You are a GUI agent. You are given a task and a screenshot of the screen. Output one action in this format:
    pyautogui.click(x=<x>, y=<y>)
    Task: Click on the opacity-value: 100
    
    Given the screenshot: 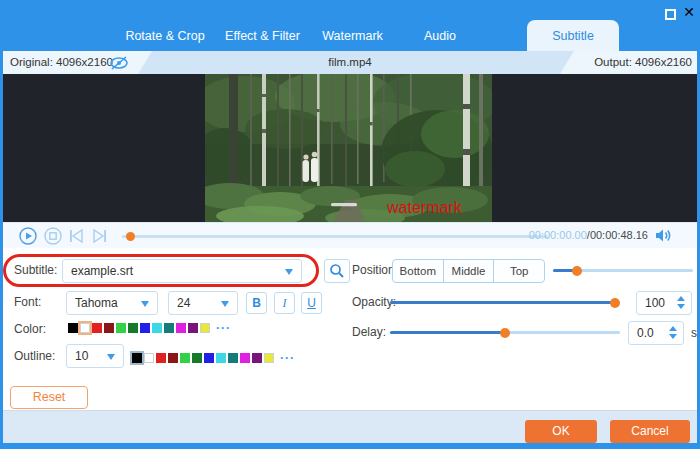 What is the action you would take?
    pyautogui.click(x=655, y=303)
    